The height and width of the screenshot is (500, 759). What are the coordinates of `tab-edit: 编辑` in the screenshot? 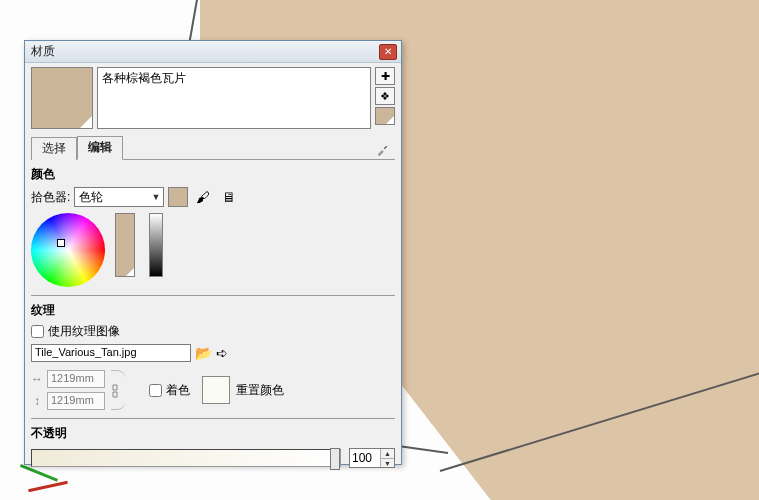 It's located at (100, 148).